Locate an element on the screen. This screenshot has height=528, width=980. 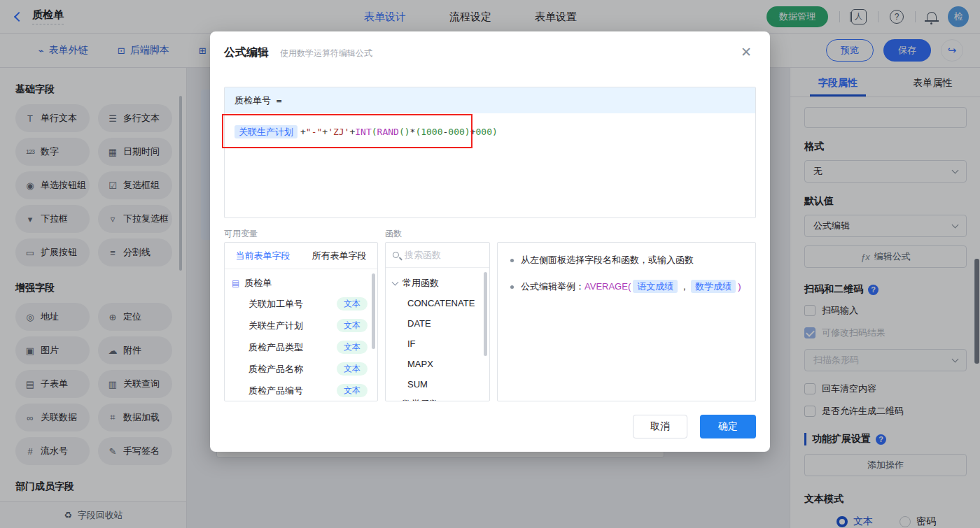
functions-label: 函数 is located at coordinates (393, 234).